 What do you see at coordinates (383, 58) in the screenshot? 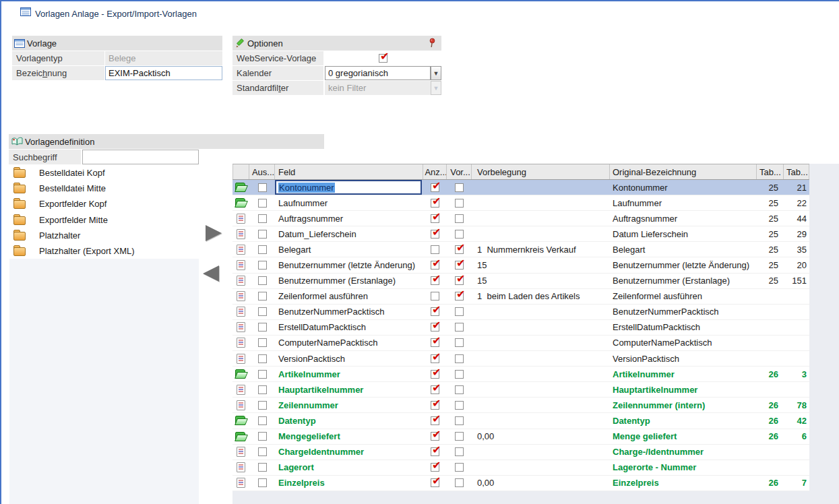
I see `webservice-checkbox` at bounding box center [383, 58].